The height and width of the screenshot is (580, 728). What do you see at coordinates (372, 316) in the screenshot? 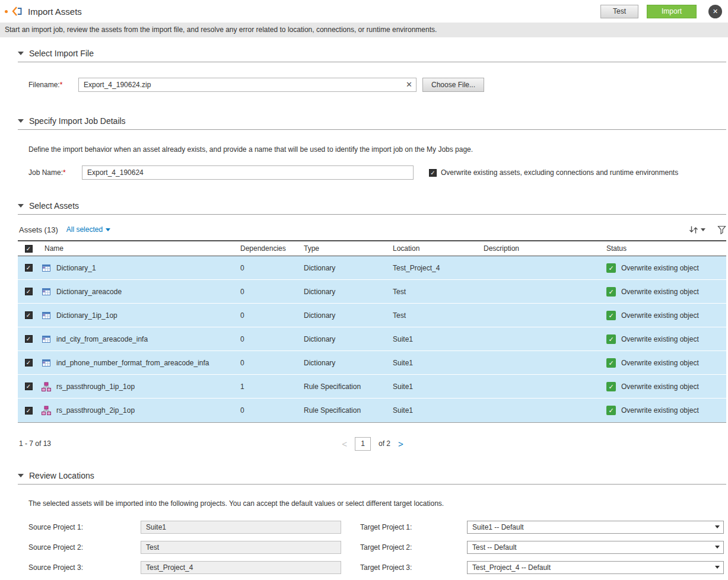
I see `table-row: ✓ Dictionary_1ip_1op 0 Dictionary Test ✓` at bounding box center [372, 316].